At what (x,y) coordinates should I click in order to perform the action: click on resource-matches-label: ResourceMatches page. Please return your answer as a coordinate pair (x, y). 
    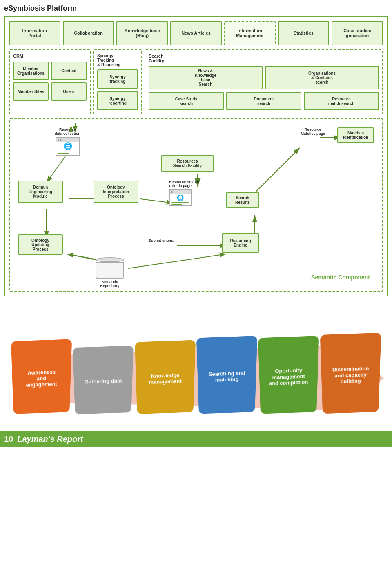
    Looking at the image, I should click on (313, 132).